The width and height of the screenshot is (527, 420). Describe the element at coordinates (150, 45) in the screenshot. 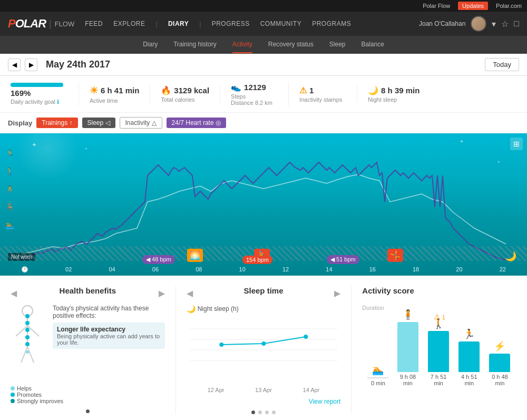

I see `subnav-diary: Diary` at that location.